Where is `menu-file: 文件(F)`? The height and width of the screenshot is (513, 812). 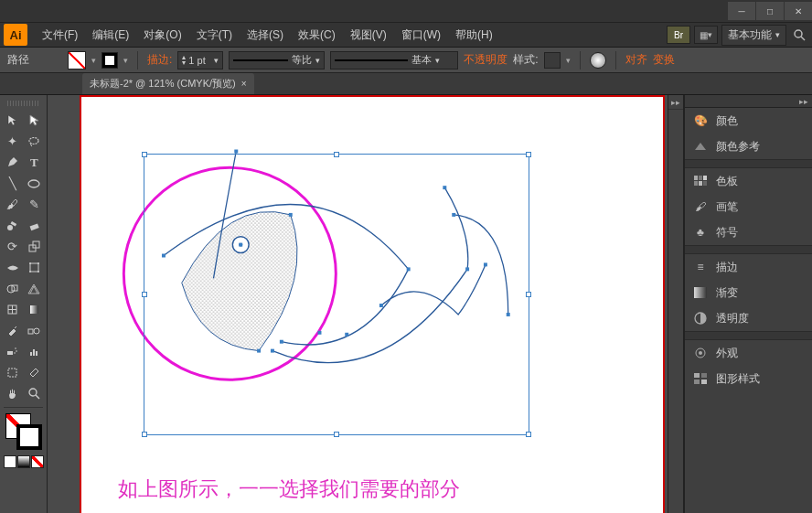 menu-file: 文件(F) is located at coordinates (60, 35).